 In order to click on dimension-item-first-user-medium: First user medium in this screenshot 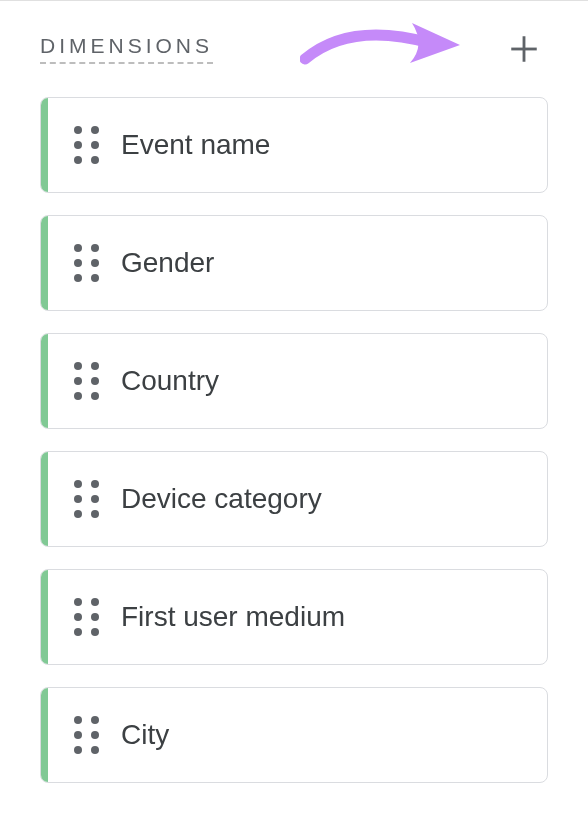, I will do `click(294, 617)`.